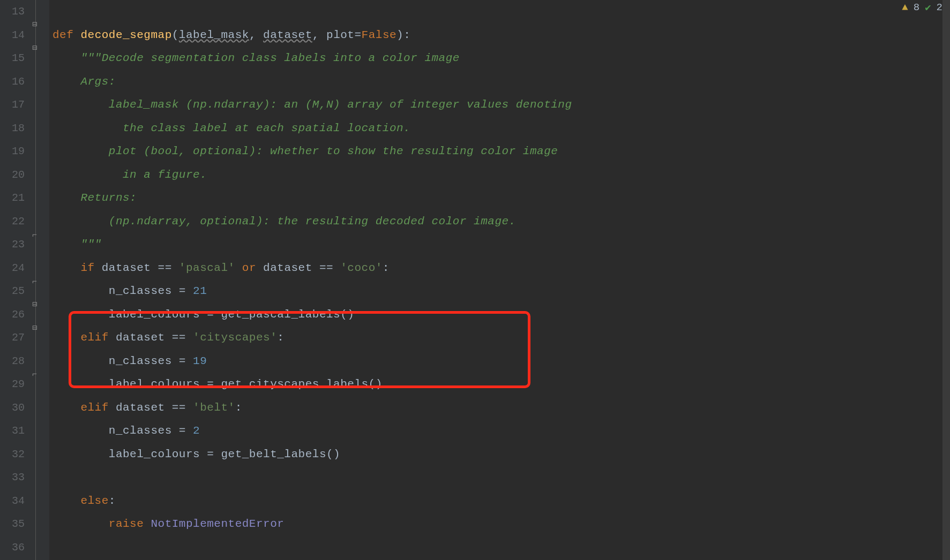 The height and width of the screenshot is (560, 950). What do you see at coordinates (288, 35) in the screenshot?
I see `param-dataset: dataset` at bounding box center [288, 35].